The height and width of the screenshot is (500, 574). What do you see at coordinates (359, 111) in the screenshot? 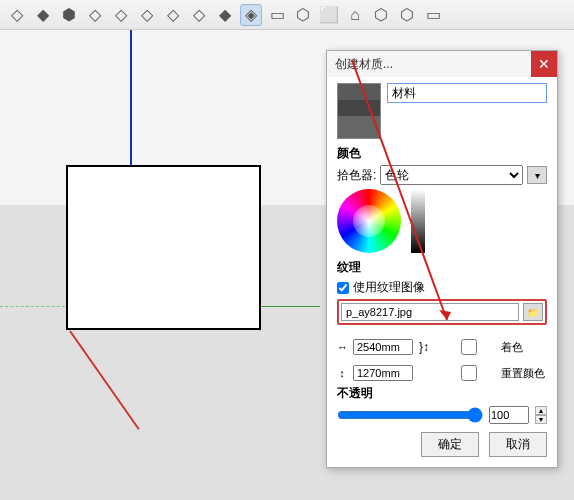
I see `material-preview` at bounding box center [359, 111].